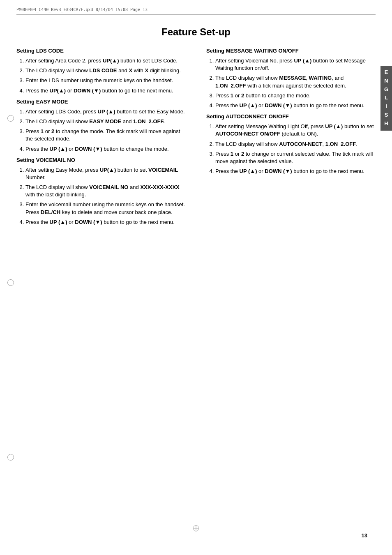 Image resolution: width=392 pixels, height=555 pixels. I want to click on section-autoconnect: Setting AUTOCONNECT ON/OFF After setting…, so click(291, 144).